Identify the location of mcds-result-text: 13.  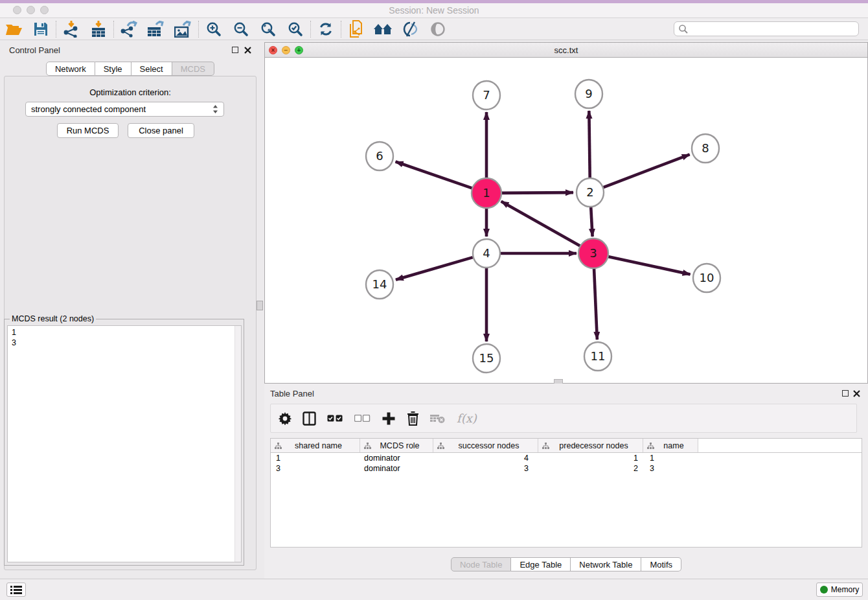
(124, 444).